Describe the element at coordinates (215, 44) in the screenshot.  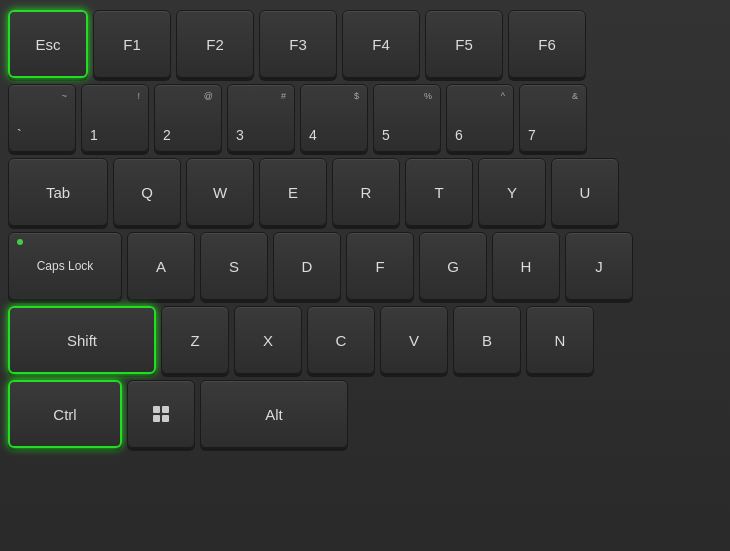
I see `key-f2: F2` at that location.